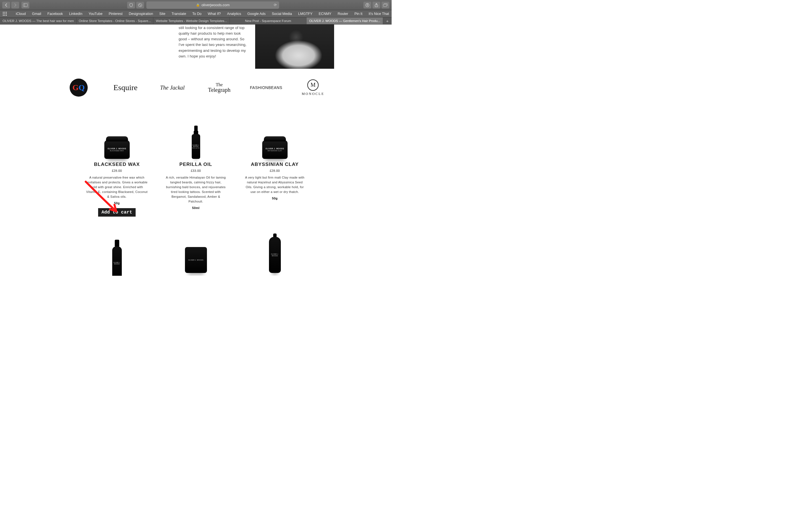  What do you see at coordinates (295, 47) in the screenshot?
I see `intro-photo` at bounding box center [295, 47].